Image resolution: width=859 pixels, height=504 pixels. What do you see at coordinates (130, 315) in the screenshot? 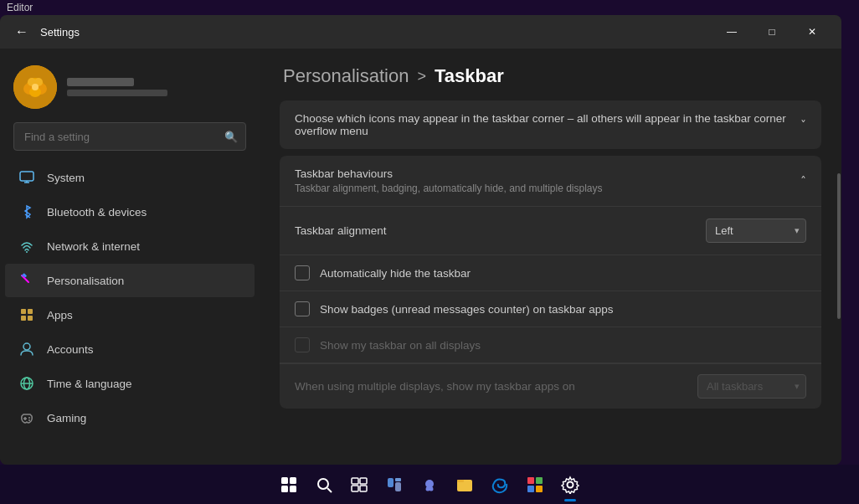
I see `nav-item-apps: Apps` at bounding box center [130, 315].